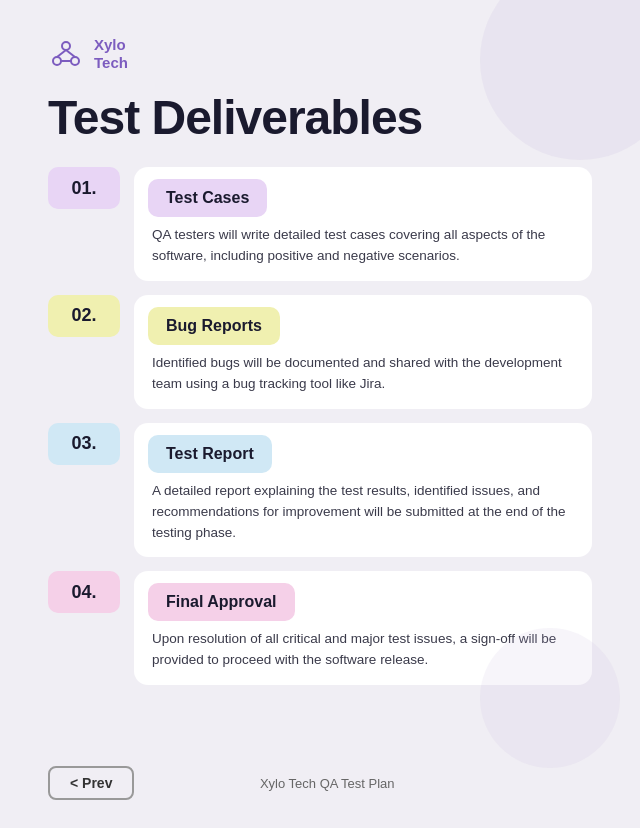 The height and width of the screenshot is (828, 640). I want to click on list-item: 04. Final Approval Upon resolution of al…, so click(320, 628).